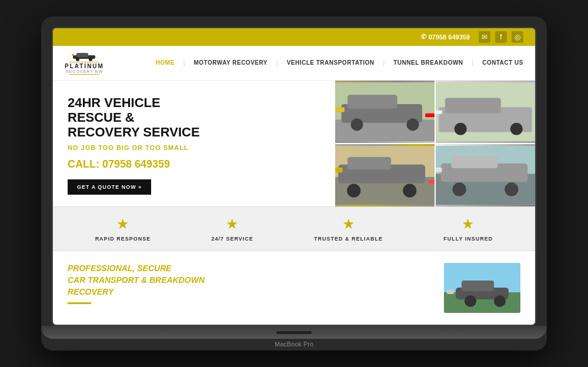 Image resolution: width=588 pixels, height=367 pixels. Describe the element at coordinates (250, 280) in the screenshot. I see `bottom-title: PROFESSIONAL, SECURE CAR TRANSPORT & BRE…` at that location.